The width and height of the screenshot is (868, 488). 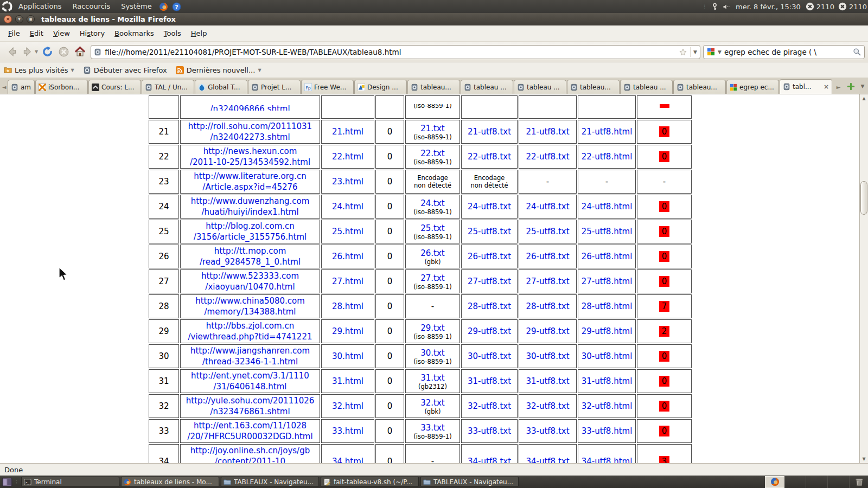 I want to click on utf8-html-link: 32-utf8.html, so click(x=607, y=406).